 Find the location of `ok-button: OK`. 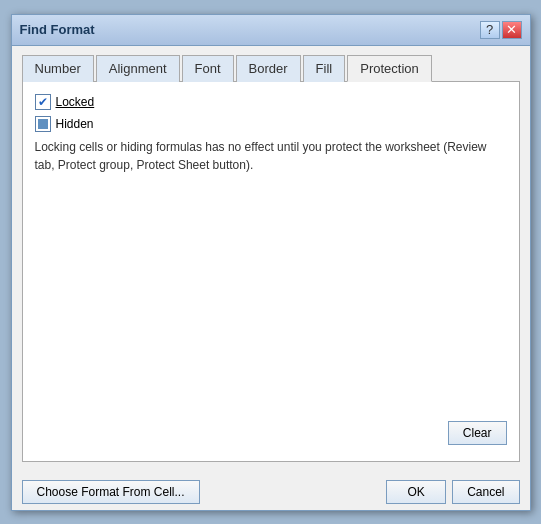

ok-button: OK is located at coordinates (416, 492).